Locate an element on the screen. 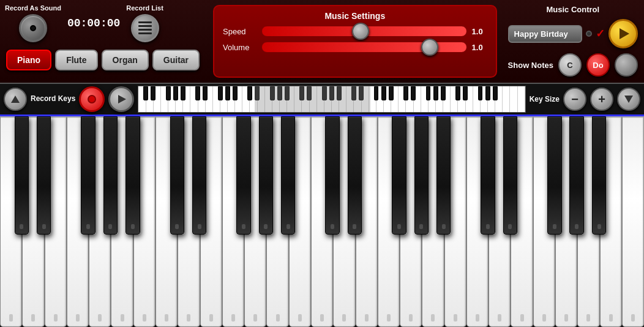 Image resolution: width=644 pixels, height=327 pixels. speed-slider-track is located at coordinates (364, 31).